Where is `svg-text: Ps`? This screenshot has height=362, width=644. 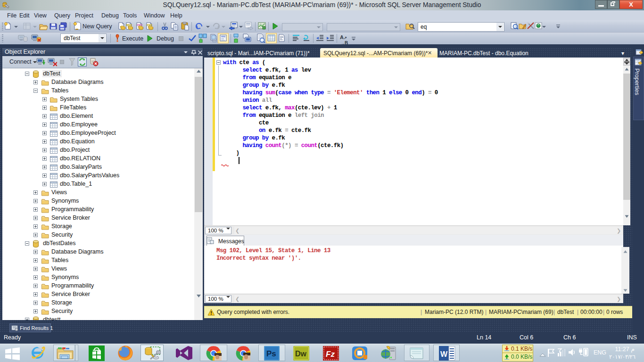
svg-text: Ps is located at coordinates (272, 354).